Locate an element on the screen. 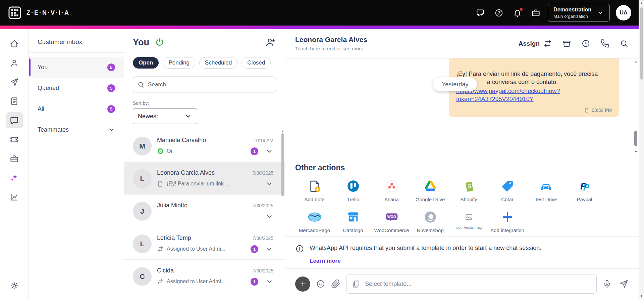 The image size is (644, 299). rail-ticket-icon is located at coordinates (14, 139).